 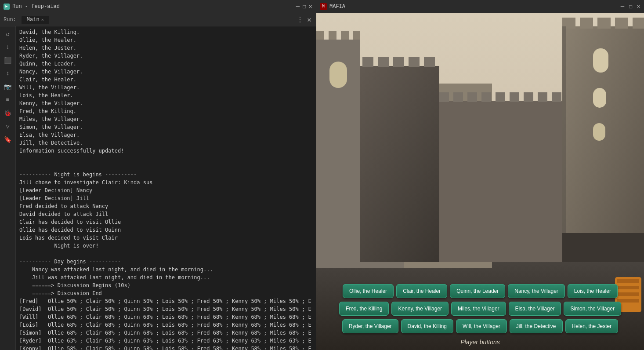 What do you see at coordinates (480, 7) in the screenshot?
I see `game-titlebar: M MAFIA — ☐ ✕` at bounding box center [480, 7].